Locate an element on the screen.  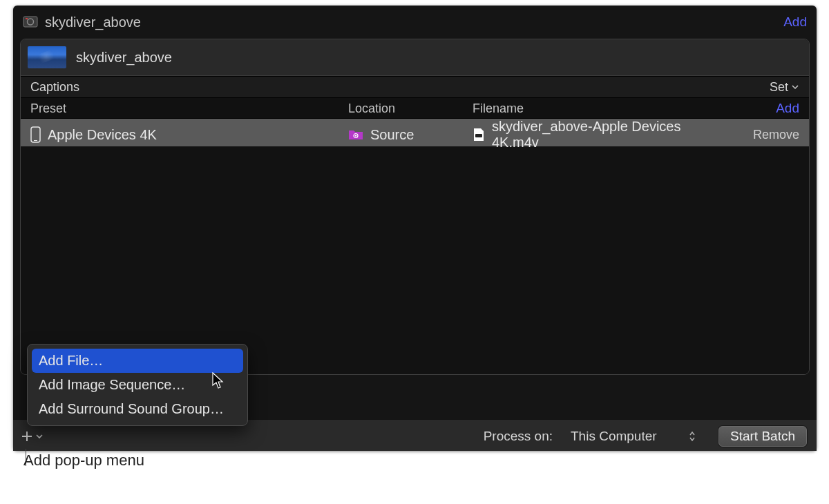
folder-icon is located at coordinates (356, 135).